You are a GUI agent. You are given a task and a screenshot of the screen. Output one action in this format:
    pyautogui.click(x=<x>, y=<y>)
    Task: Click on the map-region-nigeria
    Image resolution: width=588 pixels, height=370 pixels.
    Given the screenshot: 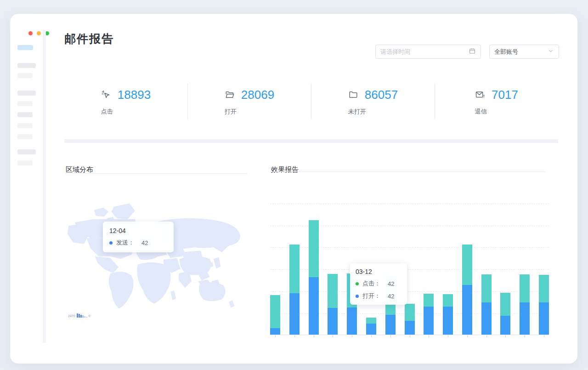 What is the action you would take?
    pyautogui.click(x=152, y=283)
    